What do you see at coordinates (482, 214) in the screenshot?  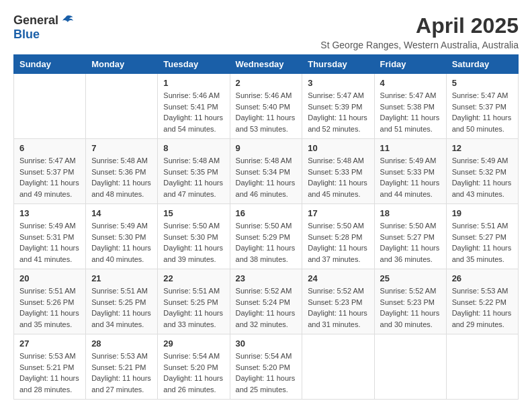 I see `day-number: 19` at bounding box center [482, 214].